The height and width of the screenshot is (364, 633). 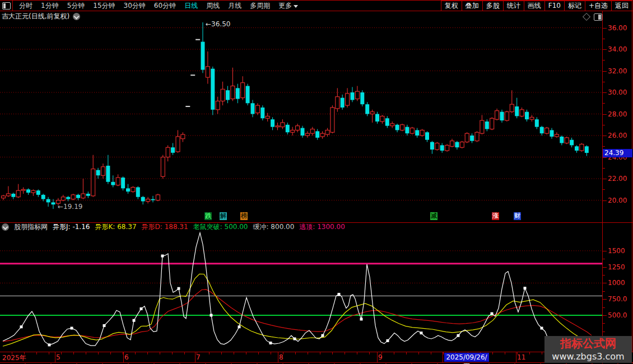 I want to click on watermark-site-name: 指标公式网, so click(x=588, y=344).